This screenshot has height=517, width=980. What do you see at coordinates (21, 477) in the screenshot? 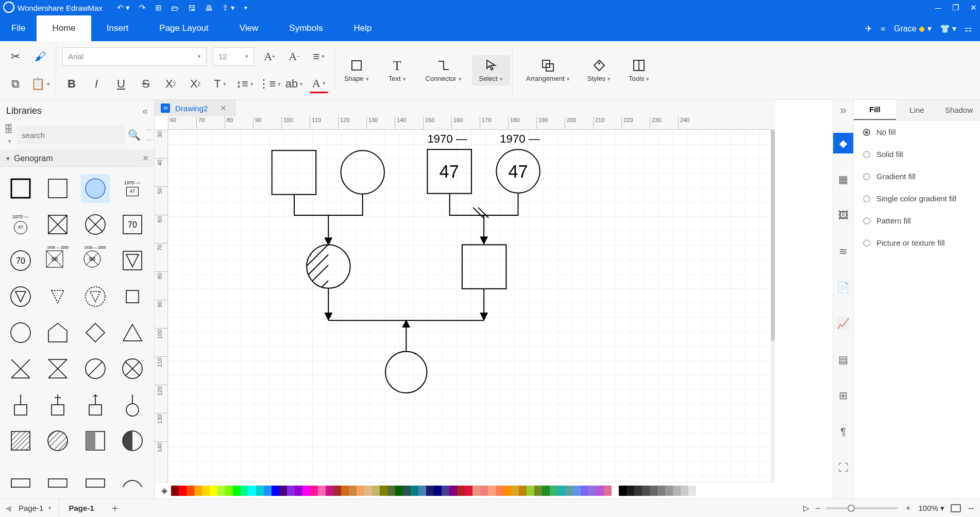
I see `shape-rect-partial1` at bounding box center [21, 477].